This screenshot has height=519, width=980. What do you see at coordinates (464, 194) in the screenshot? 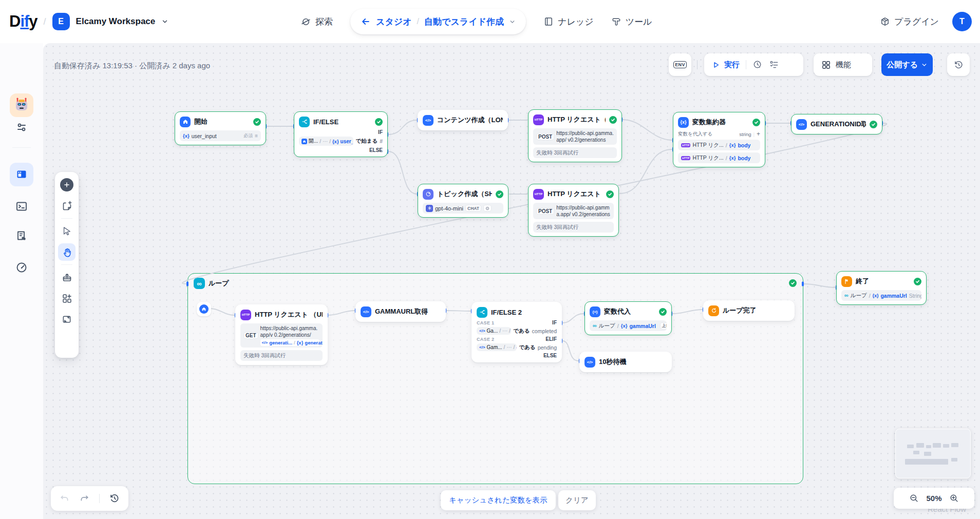
I see `node-title: トピック作成（SHORT_VER）` at bounding box center [464, 194].